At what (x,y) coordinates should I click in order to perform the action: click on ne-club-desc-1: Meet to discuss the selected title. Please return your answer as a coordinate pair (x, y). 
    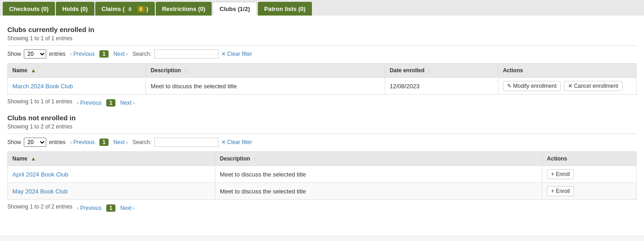
    Looking at the image, I should click on (379, 175).